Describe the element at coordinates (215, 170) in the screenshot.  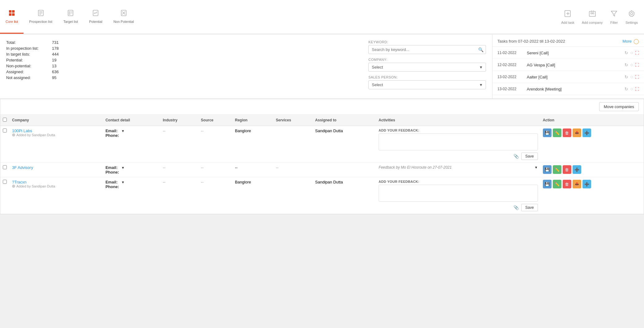
I see `source-cell: --` at that location.